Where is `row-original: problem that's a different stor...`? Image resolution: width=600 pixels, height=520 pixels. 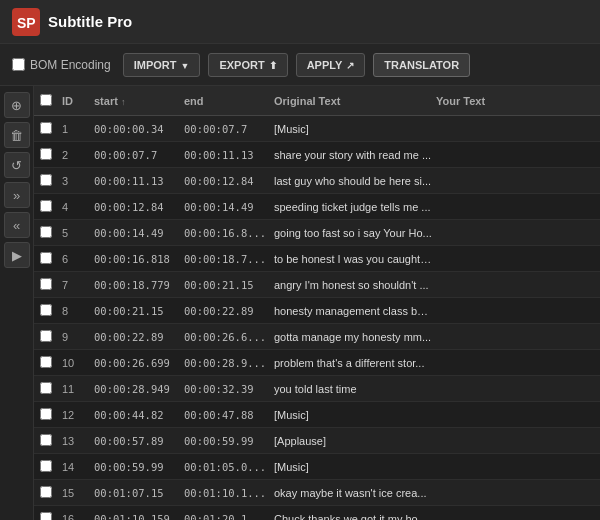 row-original: problem that's a different stor... is located at coordinates (353, 363).